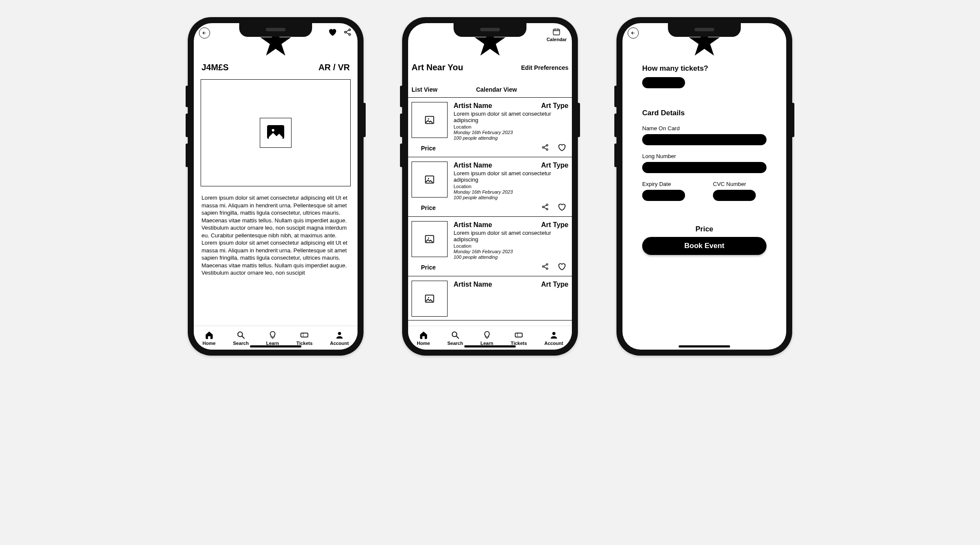 This screenshot has height=545, width=980. I want to click on card-details-heading: Card Details, so click(704, 113).